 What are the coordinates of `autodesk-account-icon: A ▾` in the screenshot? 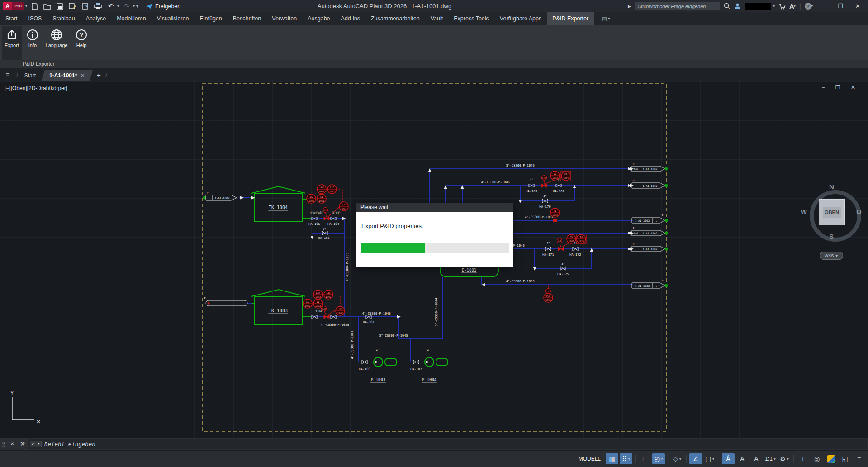 It's located at (792, 6).